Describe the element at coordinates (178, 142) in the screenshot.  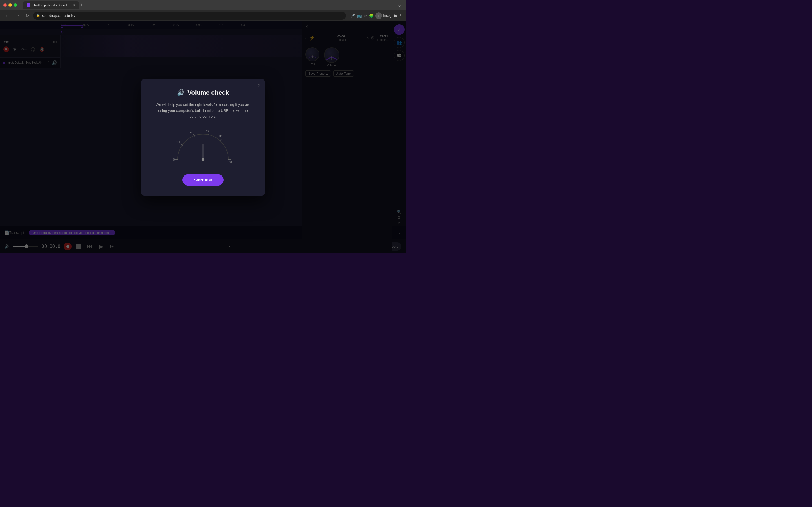
I see `svg-text: 20` at that location.